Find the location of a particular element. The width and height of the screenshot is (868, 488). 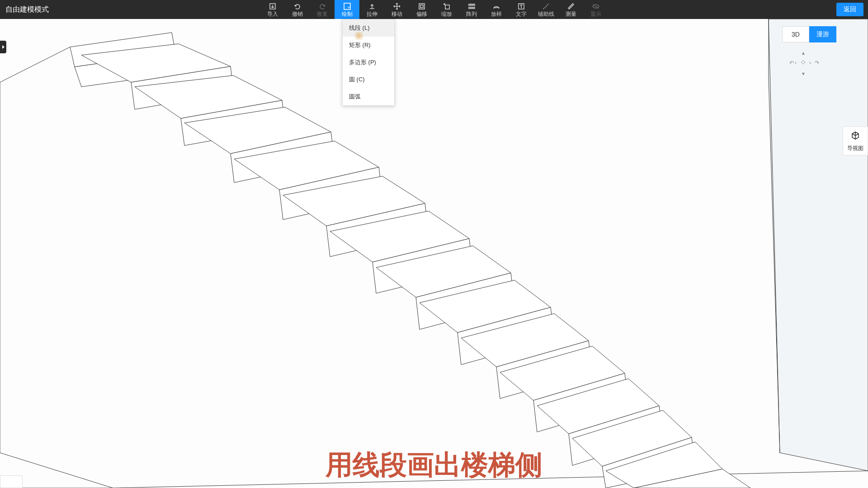

menu-item-circle: 圆 (C) is located at coordinates (368, 80).